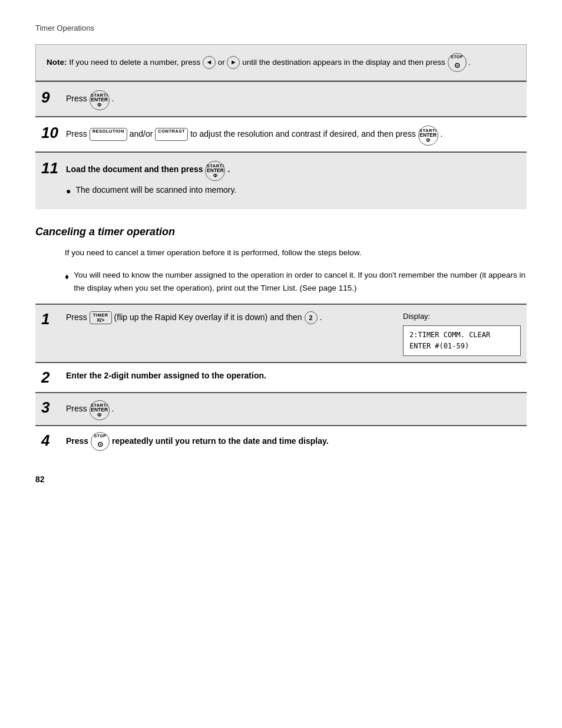 The width and height of the screenshot is (562, 728). What do you see at coordinates (51, 408) in the screenshot?
I see `cancel-step-3-num: 3` at bounding box center [51, 408].